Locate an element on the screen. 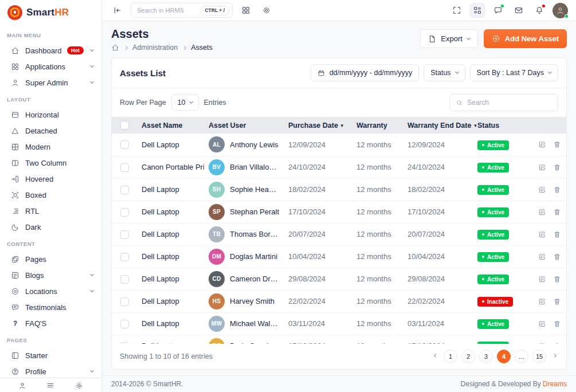 This screenshot has width=576, height=392. settings-gear-icon is located at coordinates (267, 10).